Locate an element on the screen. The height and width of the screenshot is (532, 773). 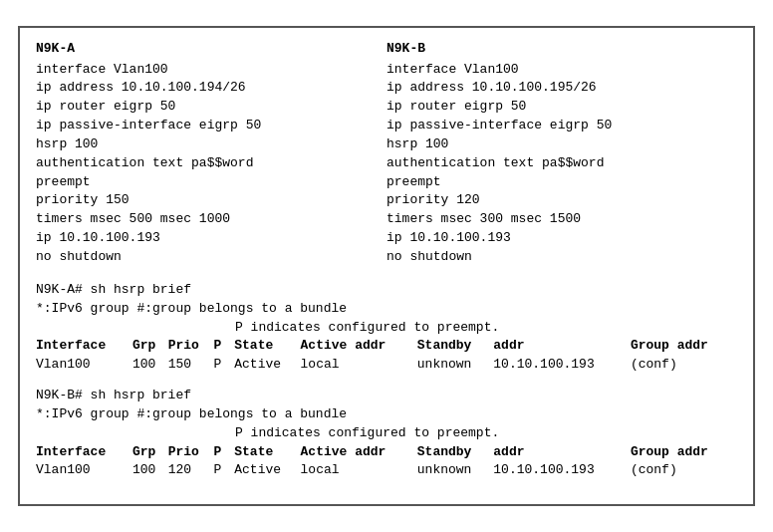
hsrp-b-row-standby: unknown is located at coordinates (456, 470).